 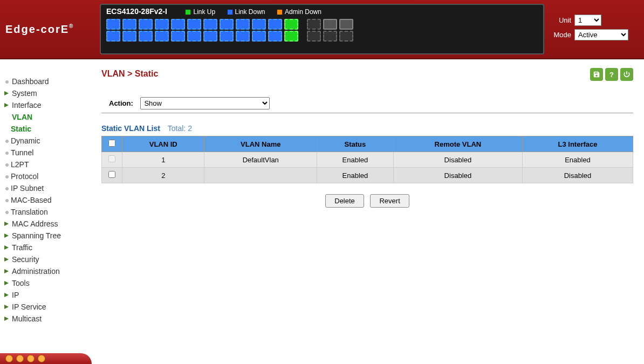 I want to click on device-model: ECS4120-28Fv2-I, so click(x=137, y=11).